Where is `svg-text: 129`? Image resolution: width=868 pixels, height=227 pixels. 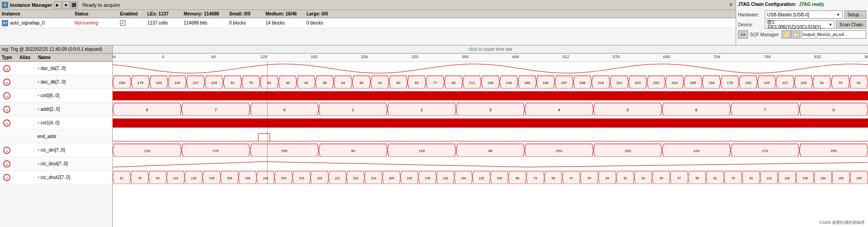
svg-text: 129 is located at coordinates (147, 151).